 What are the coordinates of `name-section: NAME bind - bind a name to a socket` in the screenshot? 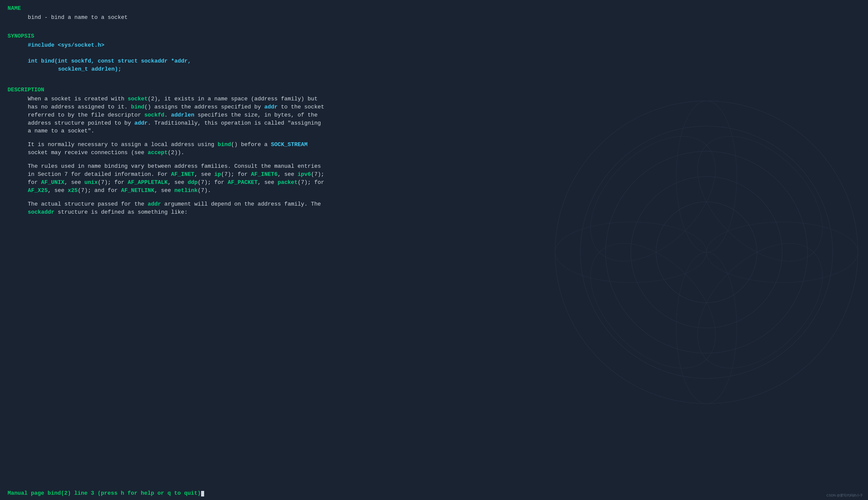 It's located at (434, 13).